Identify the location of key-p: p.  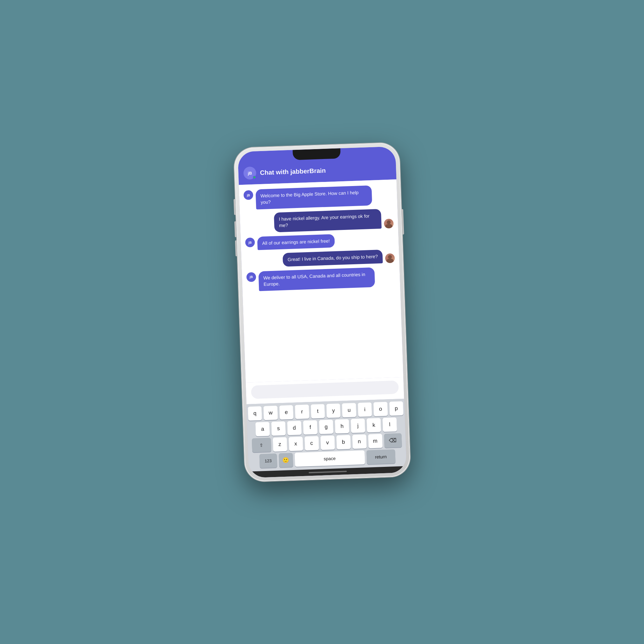
(396, 408).